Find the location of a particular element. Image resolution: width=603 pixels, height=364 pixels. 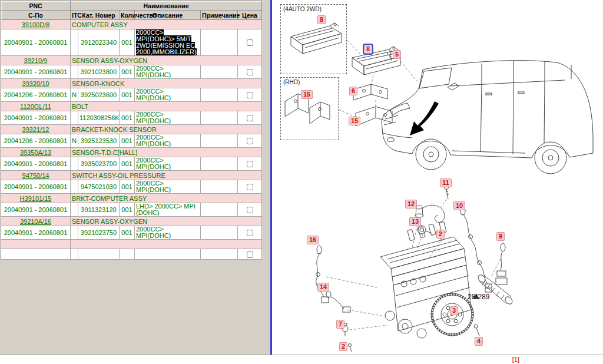

period-cell is located at coordinates (36, 254).